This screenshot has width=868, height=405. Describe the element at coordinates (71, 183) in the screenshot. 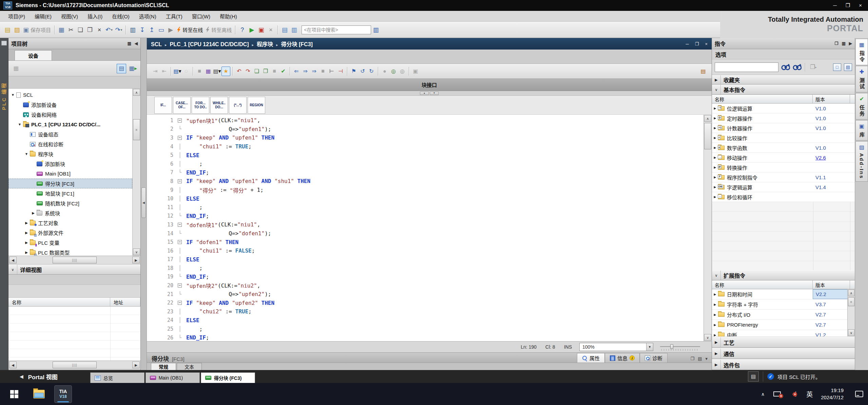

I see `tree-item: 得分块 [FC3]` at that location.